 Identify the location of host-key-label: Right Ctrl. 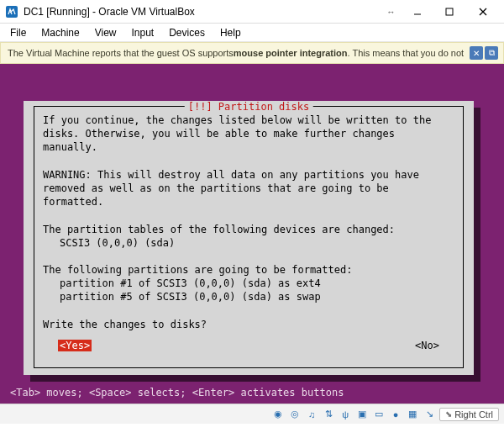
(474, 414).